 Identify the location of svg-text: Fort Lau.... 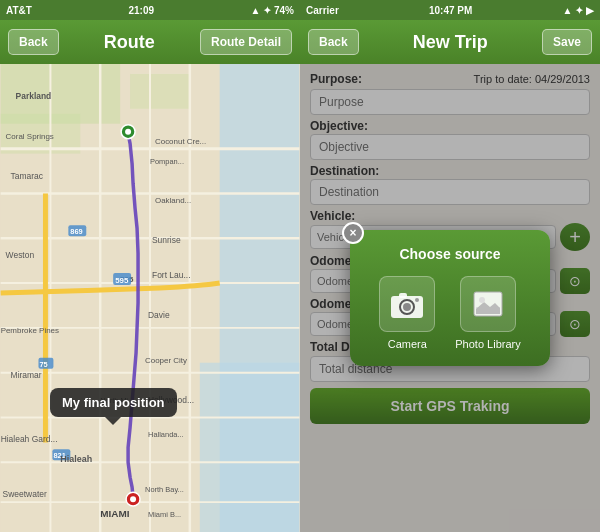
(172, 275).